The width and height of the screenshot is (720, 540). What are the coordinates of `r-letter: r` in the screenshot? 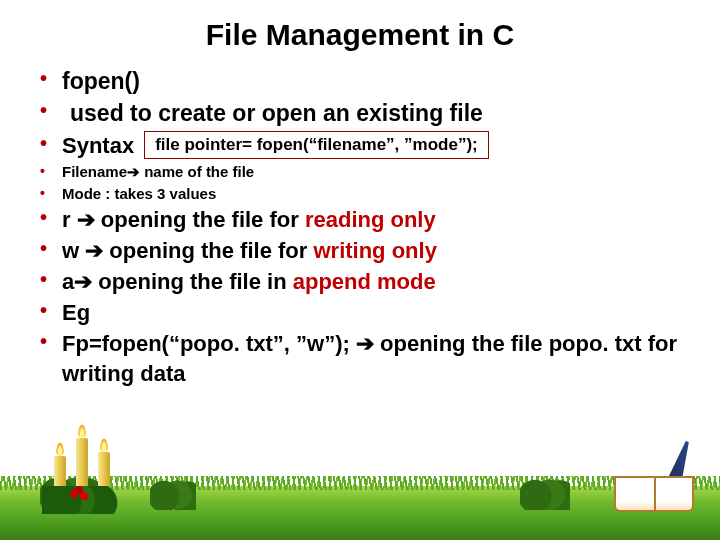 It's located at (70, 220).